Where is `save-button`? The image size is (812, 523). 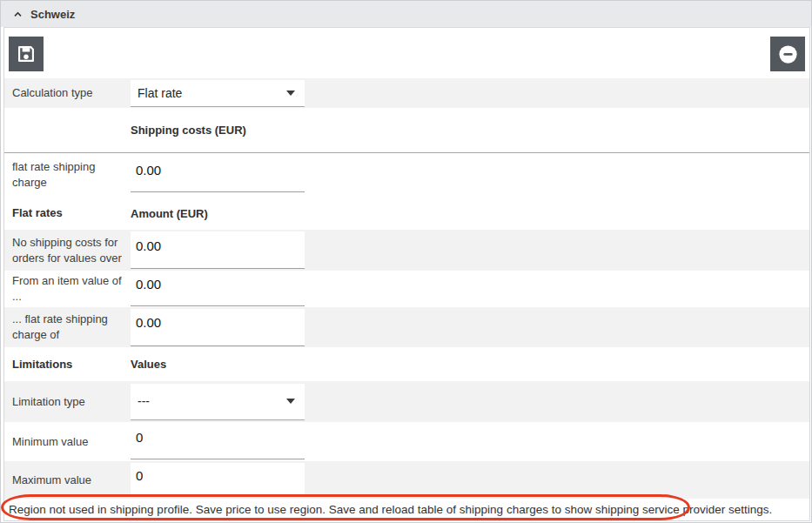 save-button is located at coordinates (26, 54).